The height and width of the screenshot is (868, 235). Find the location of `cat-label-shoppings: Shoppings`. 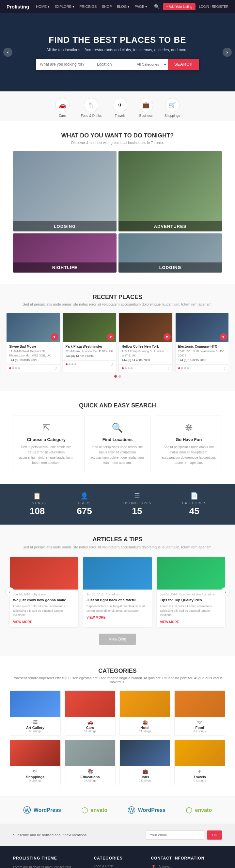

cat-label-shoppings: Shoppings is located at coordinates (172, 116).